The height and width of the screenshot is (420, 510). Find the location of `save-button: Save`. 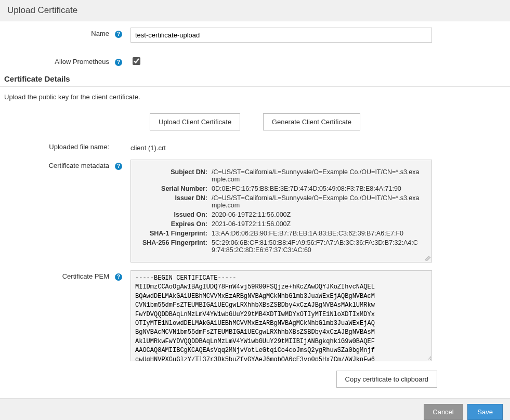

save-button: Save is located at coordinates (485, 412).